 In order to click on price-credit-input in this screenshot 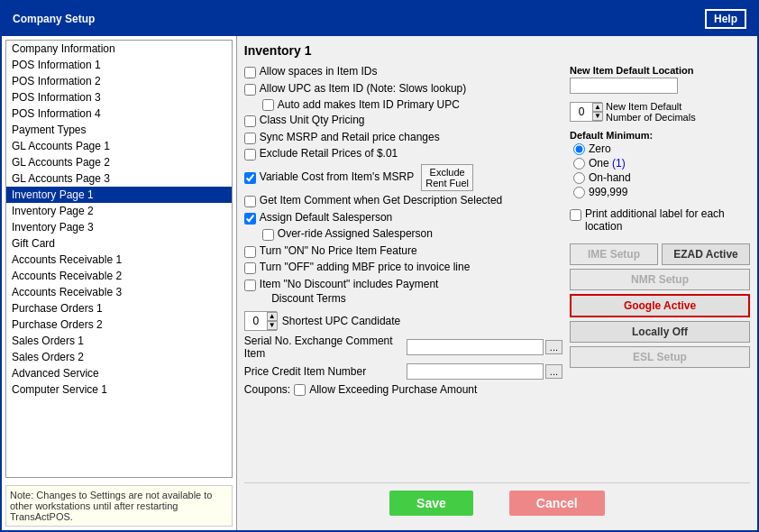, I will do `click(475, 371)`.